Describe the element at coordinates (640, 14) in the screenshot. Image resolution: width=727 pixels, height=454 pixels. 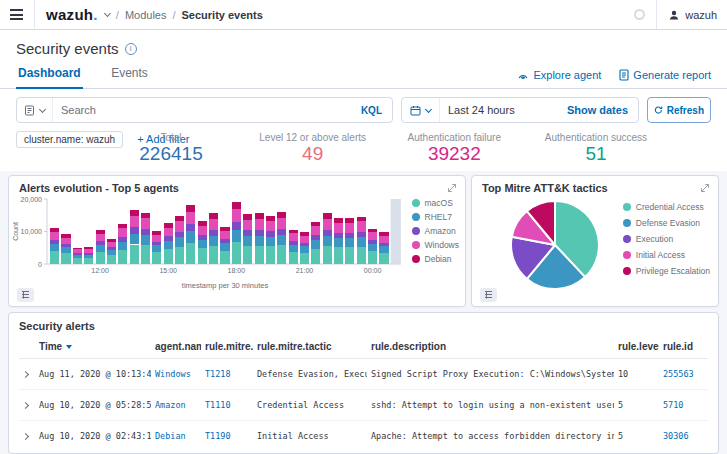
I see `health-status-icon` at that location.